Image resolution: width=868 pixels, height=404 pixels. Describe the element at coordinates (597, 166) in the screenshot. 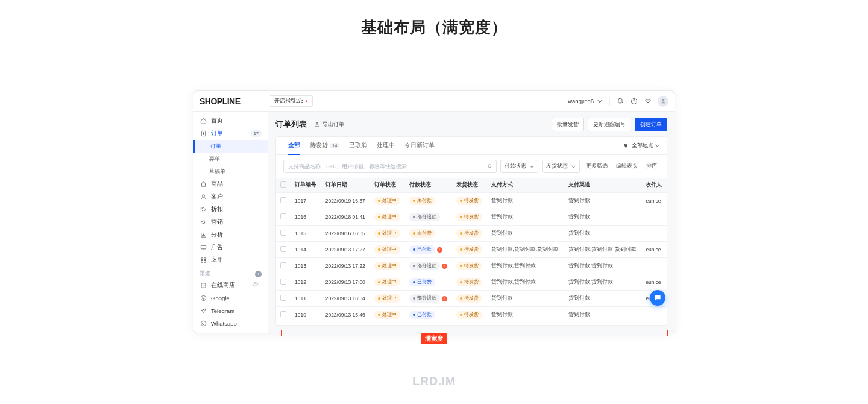

I see `more-filters: 更多筛选` at that location.